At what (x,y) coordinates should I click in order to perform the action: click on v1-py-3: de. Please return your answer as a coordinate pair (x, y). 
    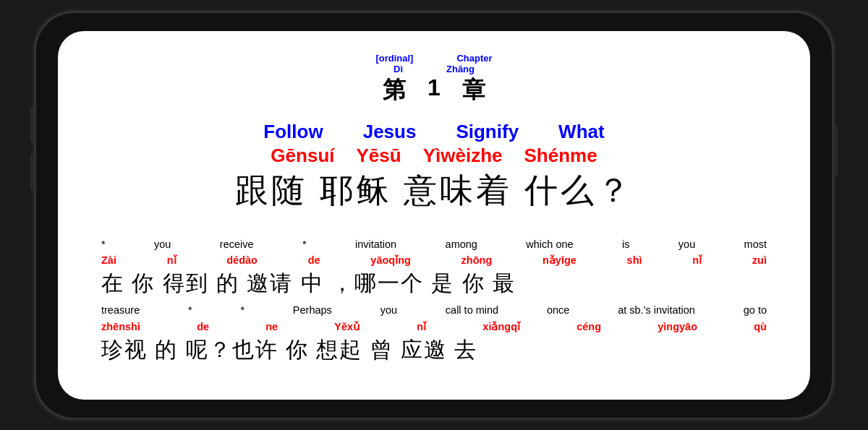
    Looking at the image, I should click on (314, 260).